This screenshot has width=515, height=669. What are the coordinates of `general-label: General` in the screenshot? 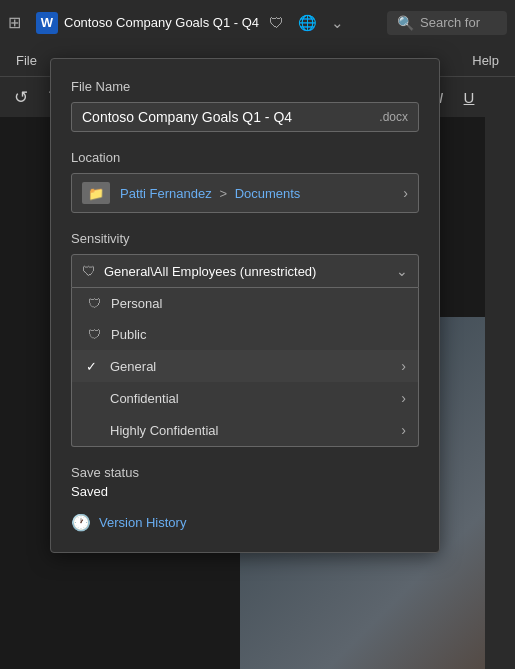 It's located at (133, 366).